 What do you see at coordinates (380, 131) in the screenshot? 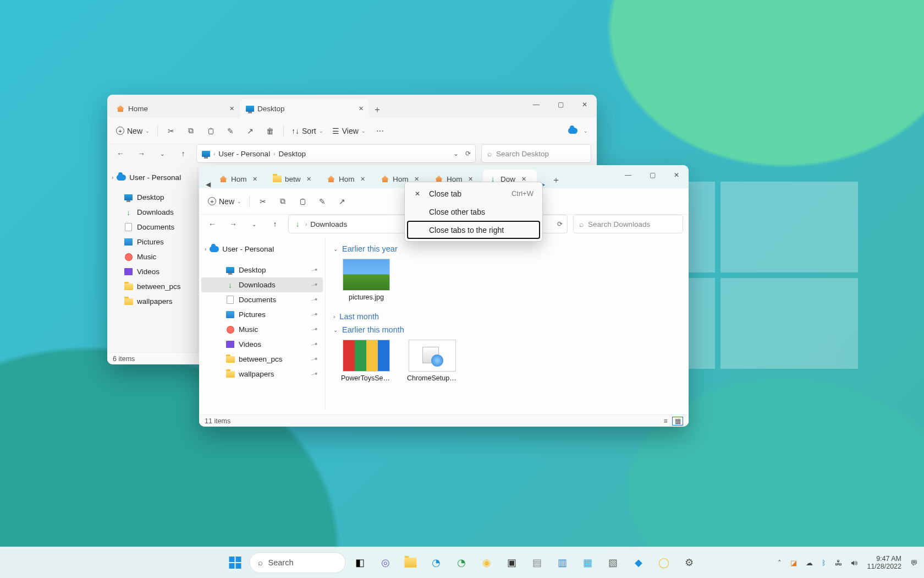
I see `more-button: ⋯` at bounding box center [380, 131].